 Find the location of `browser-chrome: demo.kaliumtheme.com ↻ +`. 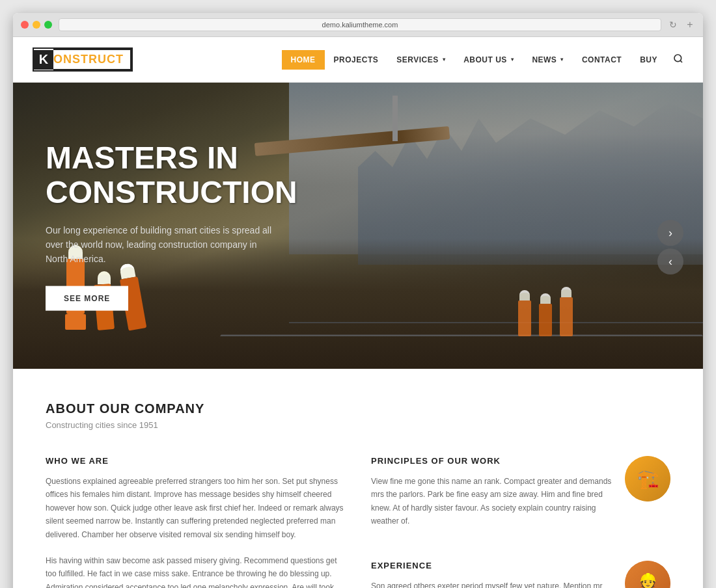

browser-chrome: demo.kaliumtheme.com ↻ + is located at coordinates (358, 25).